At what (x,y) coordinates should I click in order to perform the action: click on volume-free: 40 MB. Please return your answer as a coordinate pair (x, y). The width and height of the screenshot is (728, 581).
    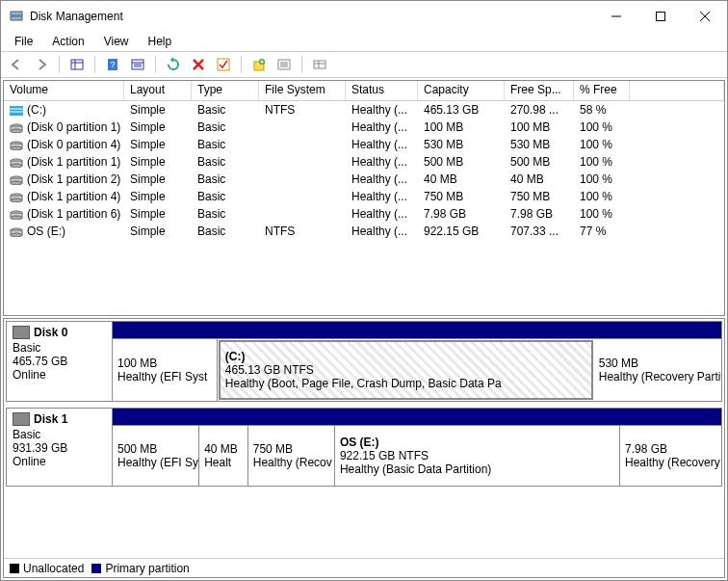
    Looking at the image, I should click on (539, 179).